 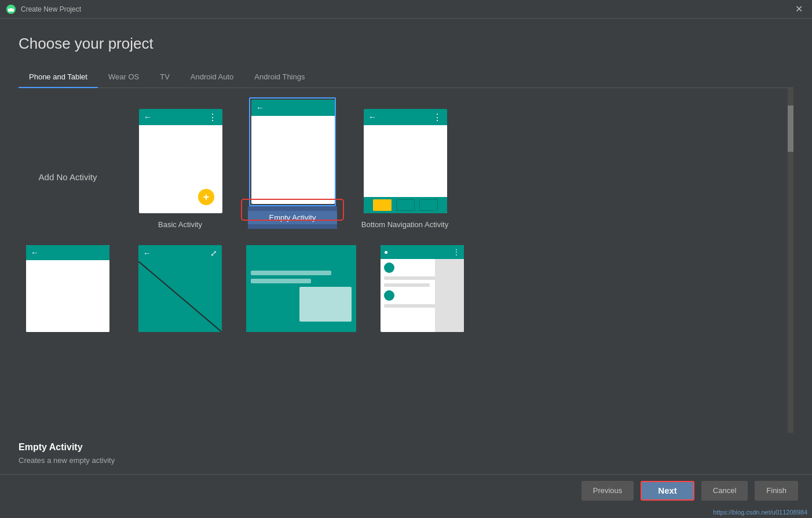 I want to click on scroll-image, so click(x=325, y=304).